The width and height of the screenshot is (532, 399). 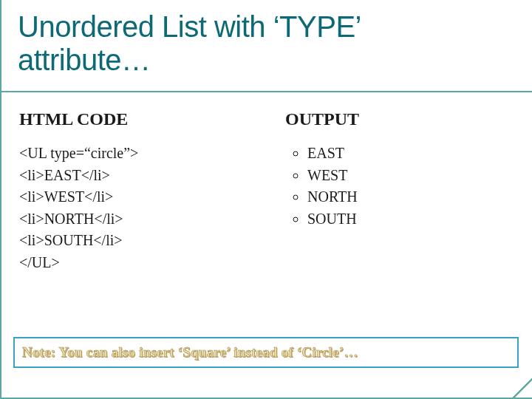 What do you see at coordinates (133, 176) in the screenshot?
I see `code-line: <li>EAST</li>` at bounding box center [133, 176].